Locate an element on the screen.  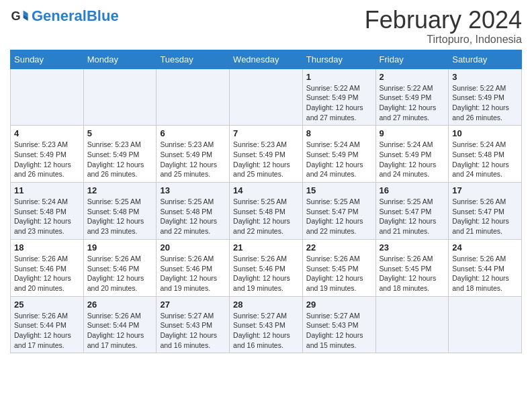
day-number: 14 is located at coordinates (266, 191).